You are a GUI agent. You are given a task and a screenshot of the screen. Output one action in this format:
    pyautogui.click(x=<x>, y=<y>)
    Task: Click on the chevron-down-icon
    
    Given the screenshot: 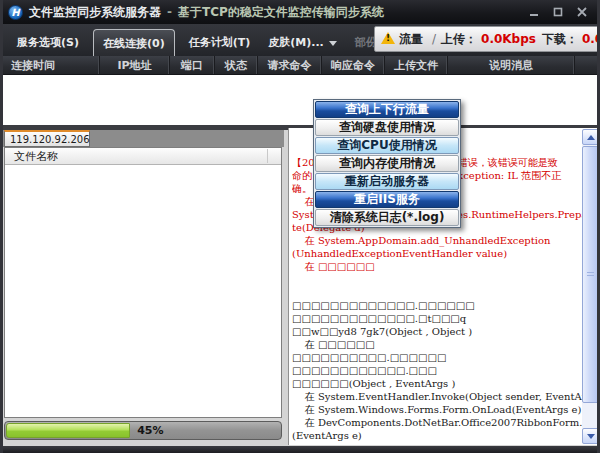 What is the action you would take?
    pyautogui.click(x=333, y=44)
    